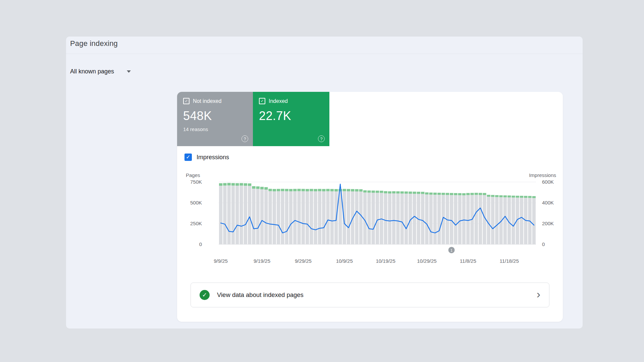 The height and width of the screenshot is (362, 644). Describe the element at coordinates (129, 72) in the screenshot. I see `chevron-down-icon` at that location.